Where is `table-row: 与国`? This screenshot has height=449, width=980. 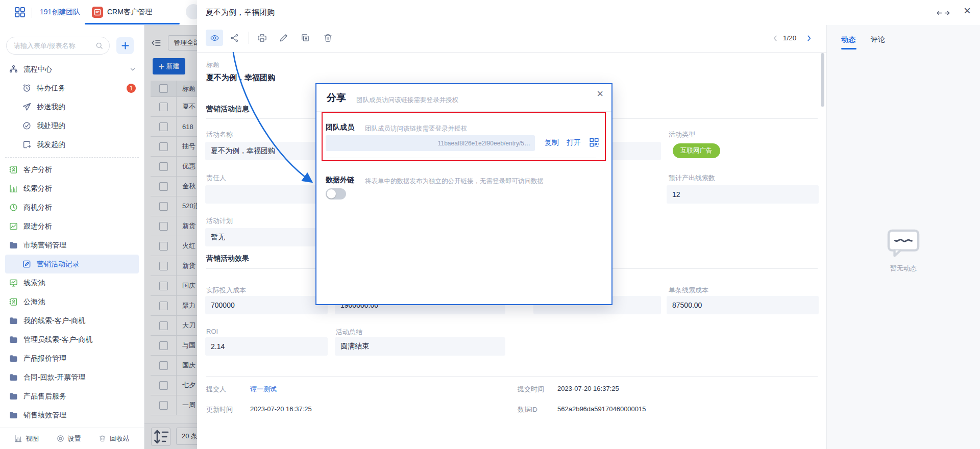
table-row: 与国 is located at coordinates (174, 346).